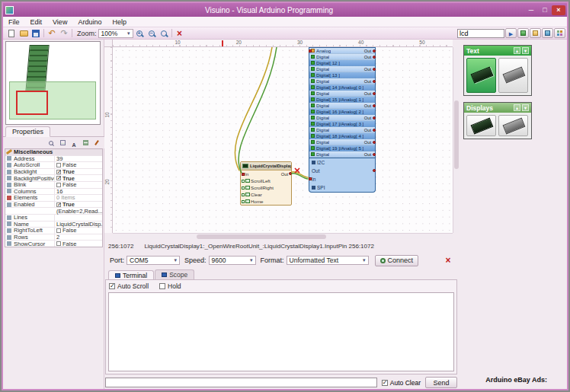 Image resolution: width=570 pixels, height=392 pixels. What do you see at coordinates (559, 11) in the screenshot?
I see `close-button` at bounding box center [559, 11].